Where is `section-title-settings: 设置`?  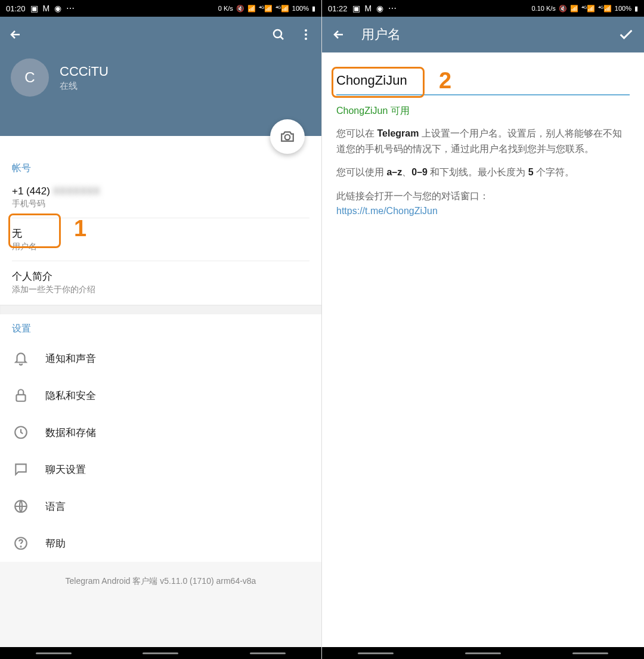
section-title-settings: 设置 is located at coordinates (161, 329).